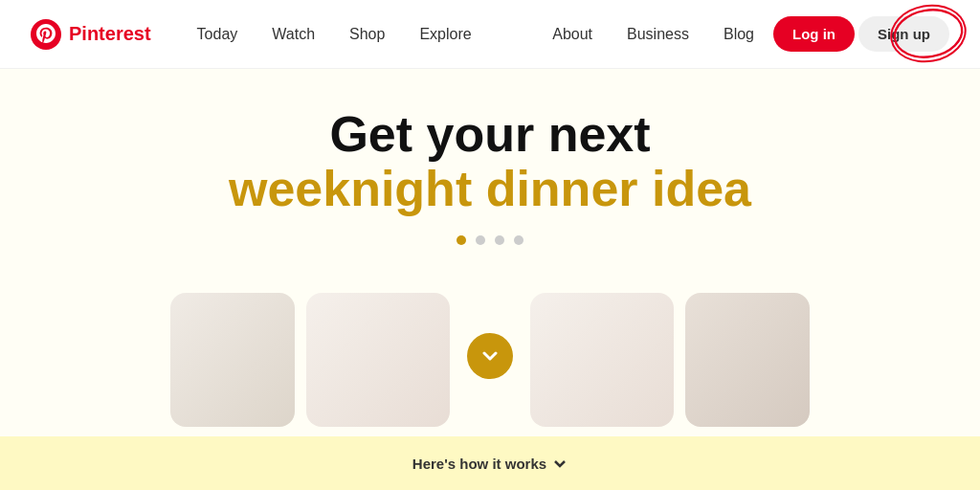 This screenshot has width=980, height=490. I want to click on how-it-works-bar: Here's how it works, so click(490, 463).